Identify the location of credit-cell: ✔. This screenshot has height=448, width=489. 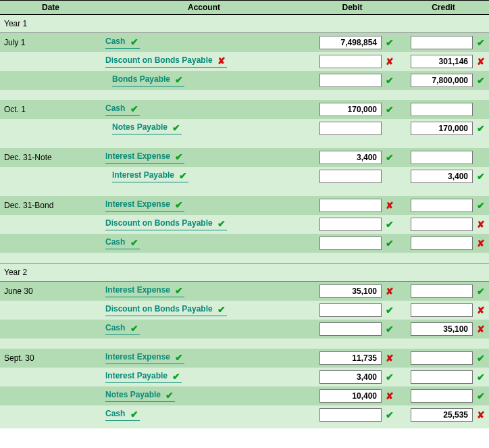
(443, 128).